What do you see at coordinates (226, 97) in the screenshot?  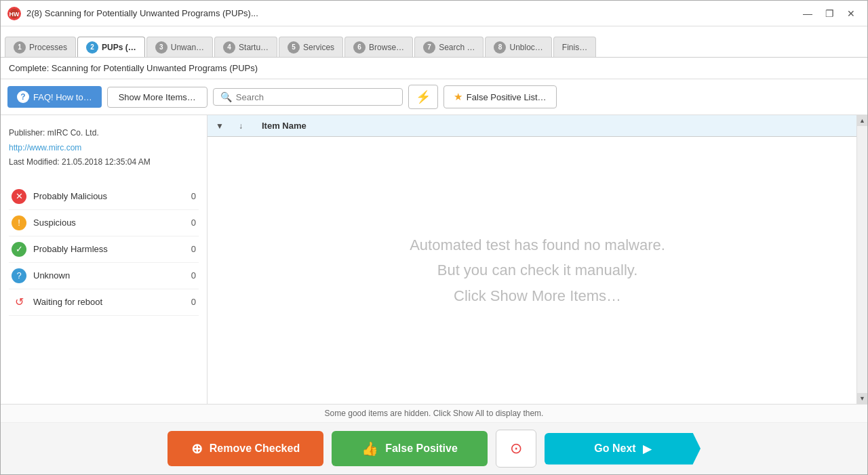 I see `search-icon: 🔍` at bounding box center [226, 97].